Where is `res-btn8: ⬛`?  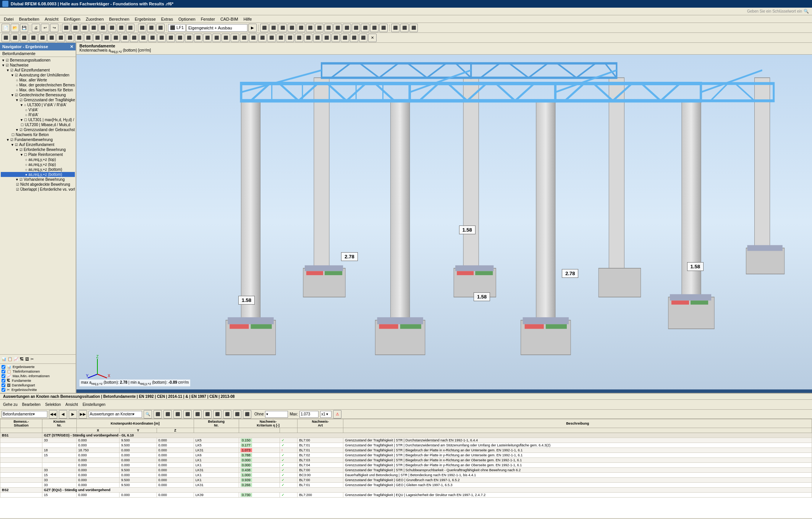
res-btn8: ⬛ is located at coordinates (227, 414).